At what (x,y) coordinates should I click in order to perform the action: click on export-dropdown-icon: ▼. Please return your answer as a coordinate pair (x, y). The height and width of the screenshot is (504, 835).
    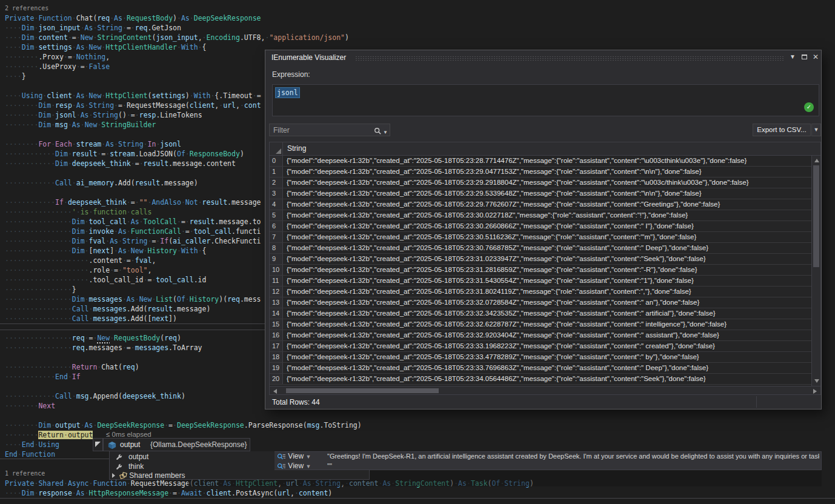
    Looking at the image, I should click on (816, 130).